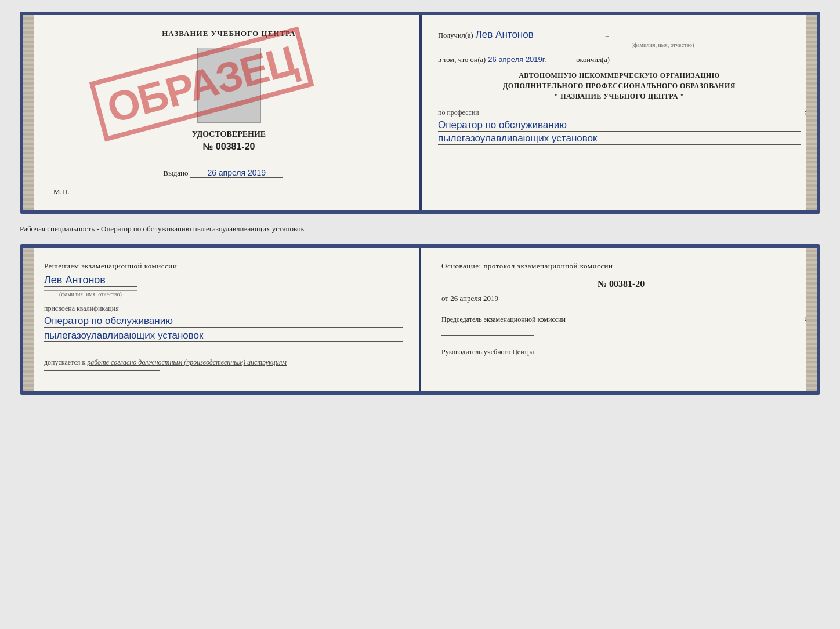 This screenshot has width=840, height=629. What do you see at coordinates (620, 112) in the screenshot?
I see `profession-label-top: по профессии` at bounding box center [620, 112].